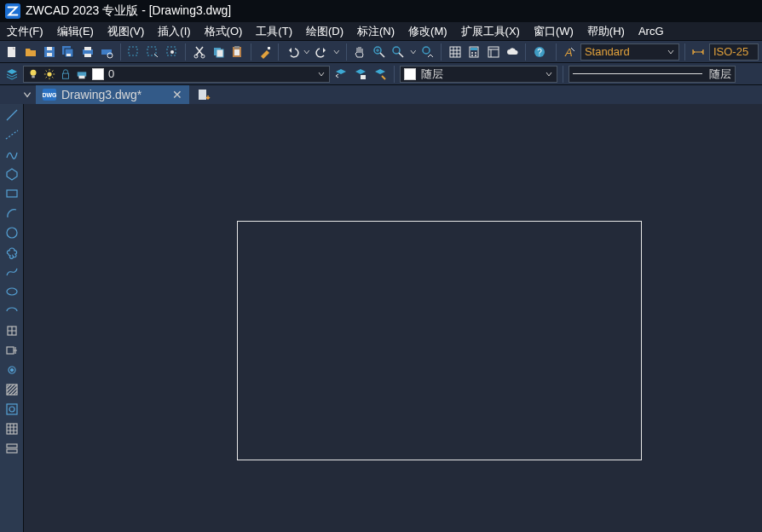  What do you see at coordinates (652, 74) in the screenshot?
I see `linetype-combo: 随层` at bounding box center [652, 74].